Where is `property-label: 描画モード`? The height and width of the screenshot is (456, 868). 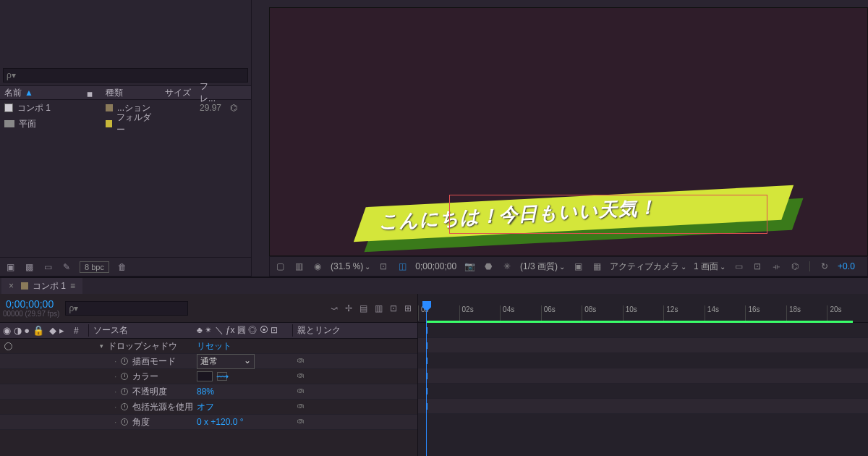 property-label: 描画モード is located at coordinates (154, 362).